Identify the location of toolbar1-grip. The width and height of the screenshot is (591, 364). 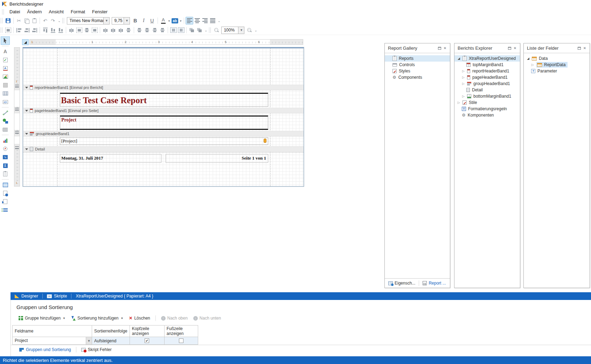
(1, 21).